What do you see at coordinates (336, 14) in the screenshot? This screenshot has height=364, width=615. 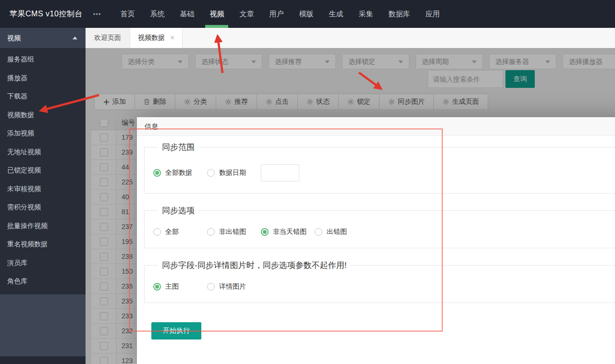 I see `nav-item-生成: 生成` at bounding box center [336, 14].